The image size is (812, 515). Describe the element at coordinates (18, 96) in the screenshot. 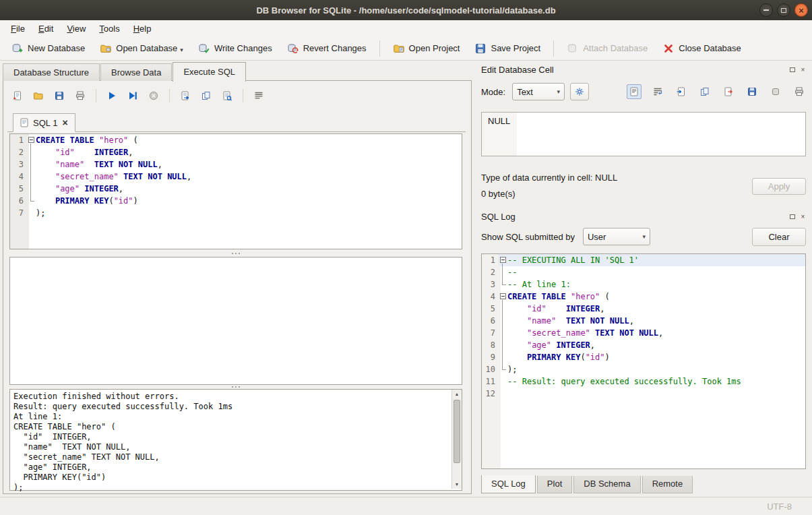

I see `new-sql-tab-button` at that location.